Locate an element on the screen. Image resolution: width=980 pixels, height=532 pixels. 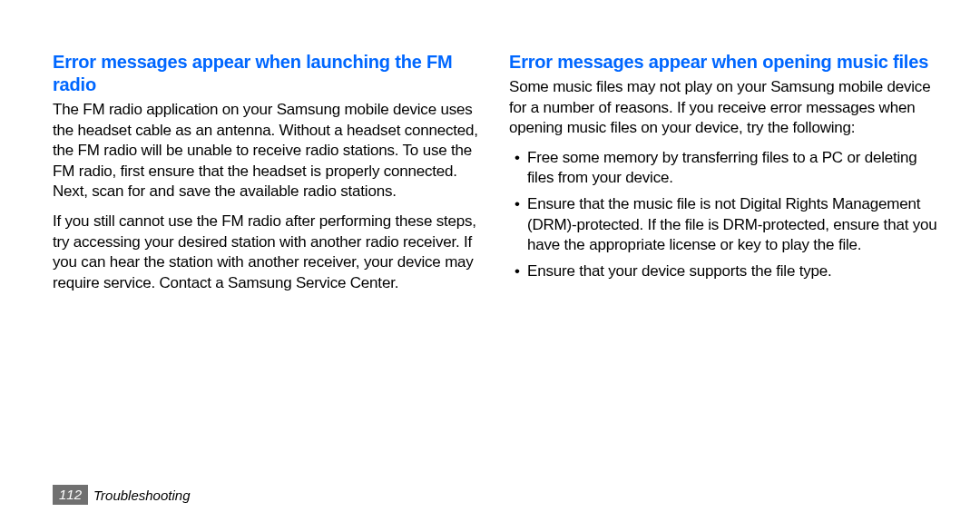
footer-section-label: Troubleshooting is located at coordinates (142, 496).